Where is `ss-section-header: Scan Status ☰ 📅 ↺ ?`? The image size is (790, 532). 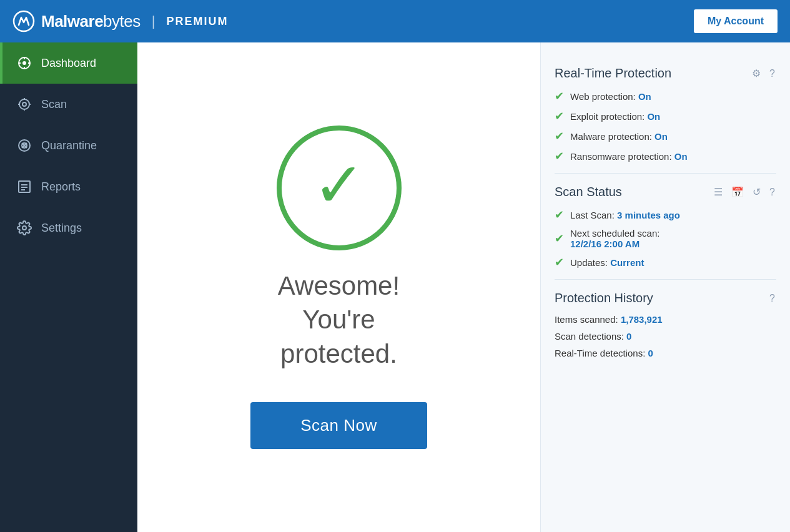 ss-section-header: Scan Status ☰ 📅 ↺ ? is located at coordinates (666, 192).